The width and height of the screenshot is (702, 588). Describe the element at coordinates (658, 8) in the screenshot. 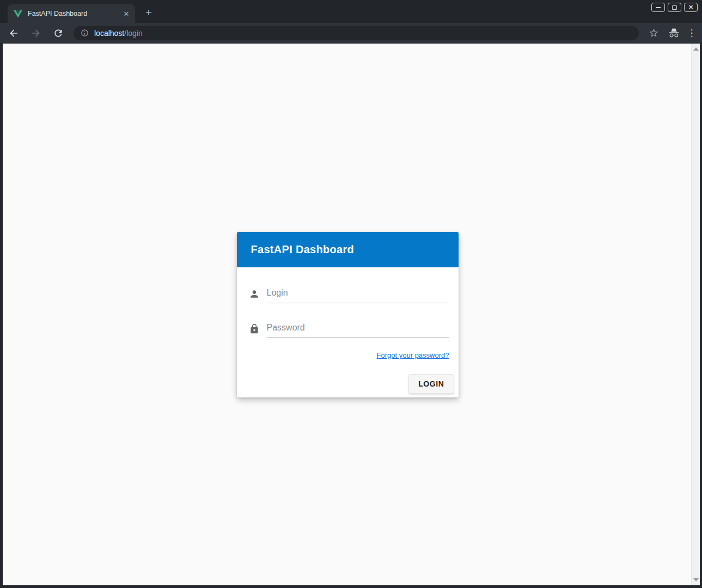

I see `minimize-icon` at that location.